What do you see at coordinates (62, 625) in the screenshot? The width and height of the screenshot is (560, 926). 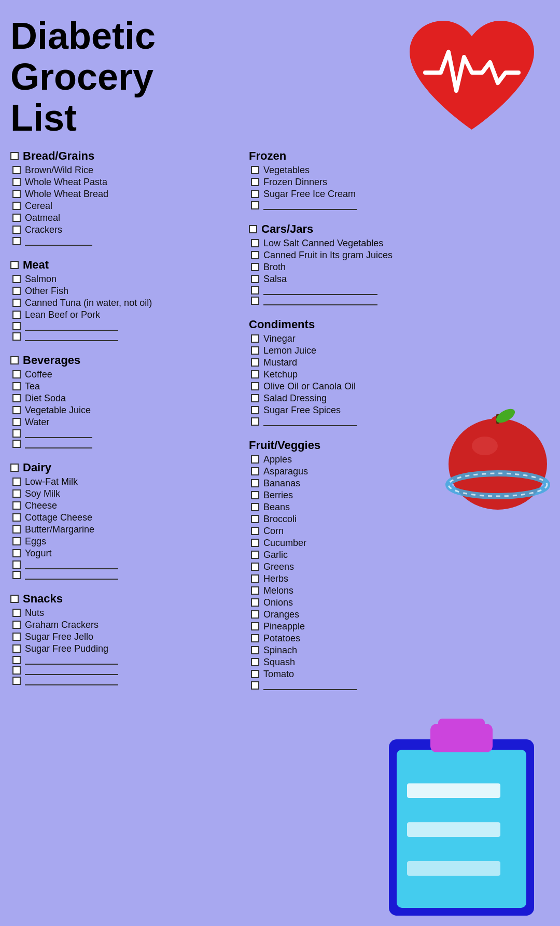 I see `item-label: Graham Crackers` at bounding box center [62, 625].